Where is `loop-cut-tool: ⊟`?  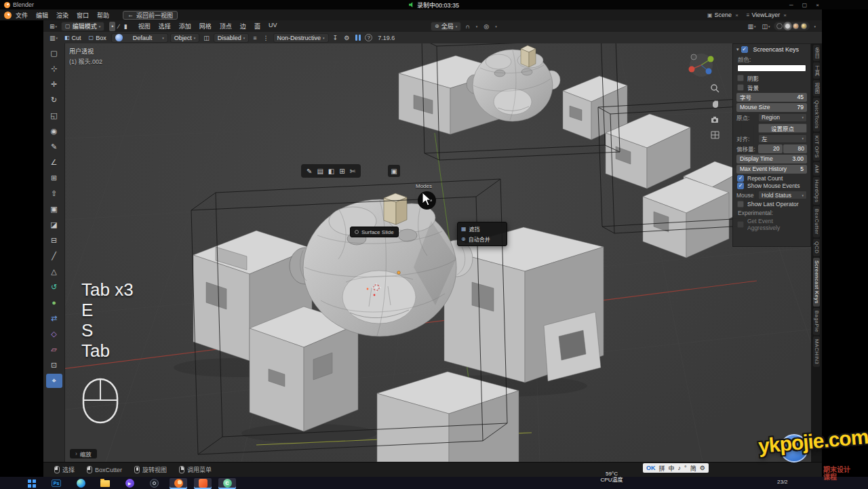
loop-cut-tool: ⊟ is located at coordinates (54, 240).